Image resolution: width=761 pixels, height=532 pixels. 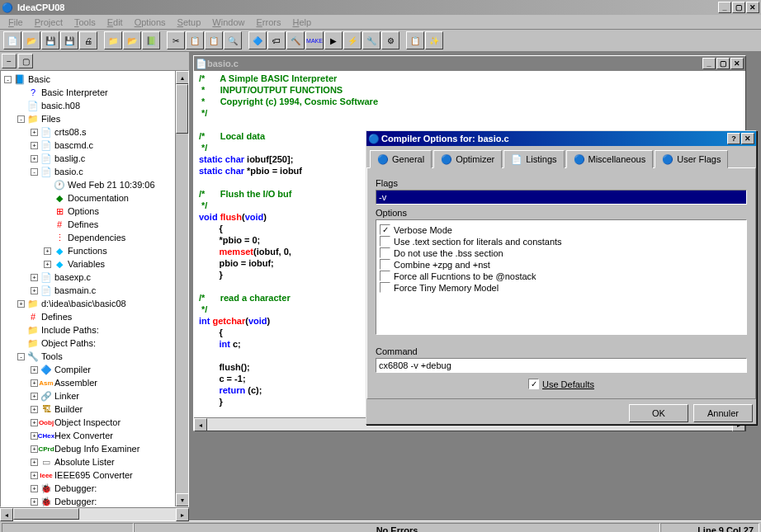 I want to click on tree-item: ⋮Dependencies, so click(x=94, y=238).